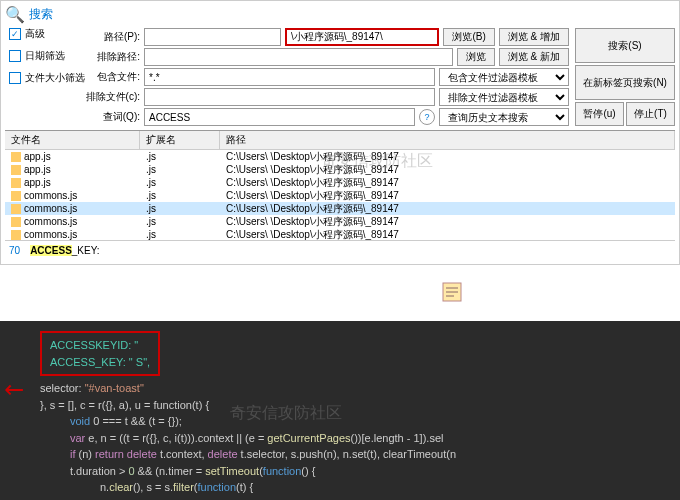  Describe the element at coordinates (504, 97) in the screenshot. I see `exclude-template-dropdown: 排除文件过滤器模板` at that location.